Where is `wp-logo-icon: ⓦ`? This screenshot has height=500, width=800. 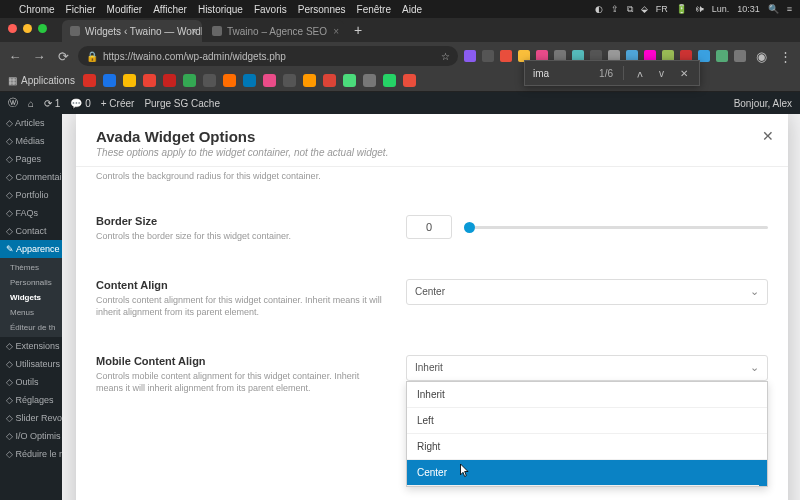 wp-logo-icon: ⓦ is located at coordinates (13, 103).